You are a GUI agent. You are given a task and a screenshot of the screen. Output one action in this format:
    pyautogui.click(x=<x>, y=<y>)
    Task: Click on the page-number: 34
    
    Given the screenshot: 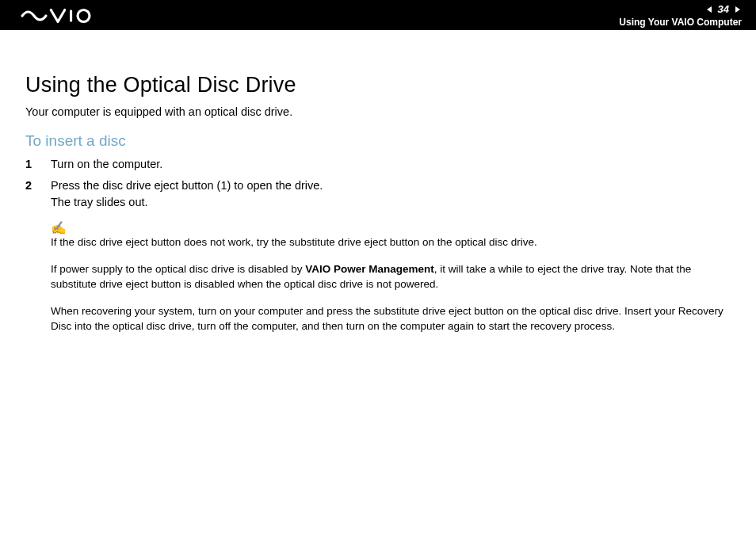 What is the action you would take?
    pyautogui.click(x=724, y=10)
    